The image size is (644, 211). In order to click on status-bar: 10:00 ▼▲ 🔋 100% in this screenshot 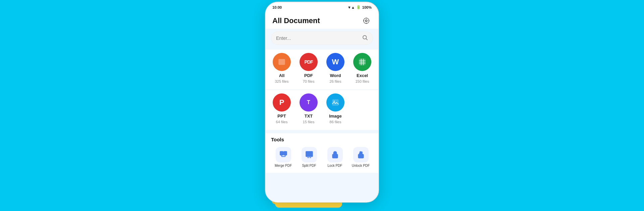, I will do `click(322, 7)`.